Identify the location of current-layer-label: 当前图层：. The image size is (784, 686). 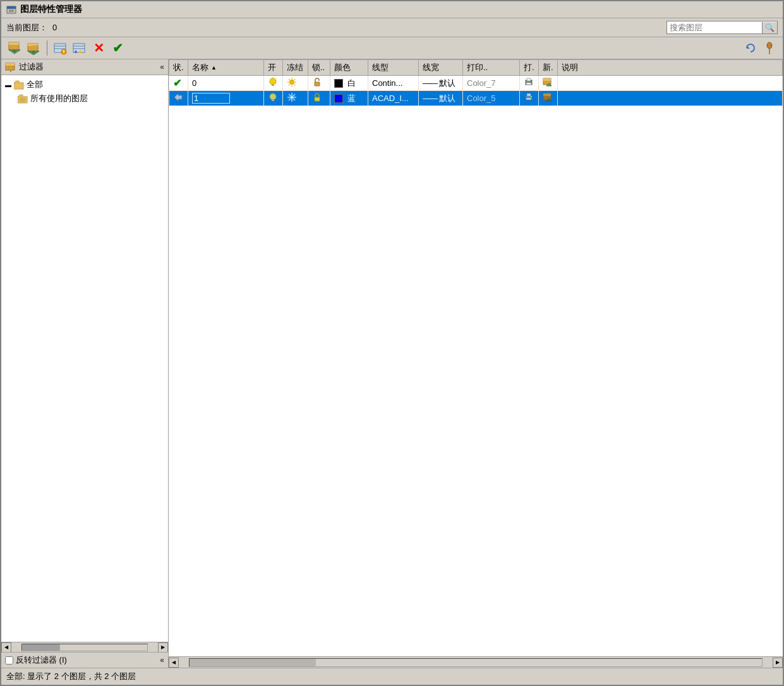
(27, 28).